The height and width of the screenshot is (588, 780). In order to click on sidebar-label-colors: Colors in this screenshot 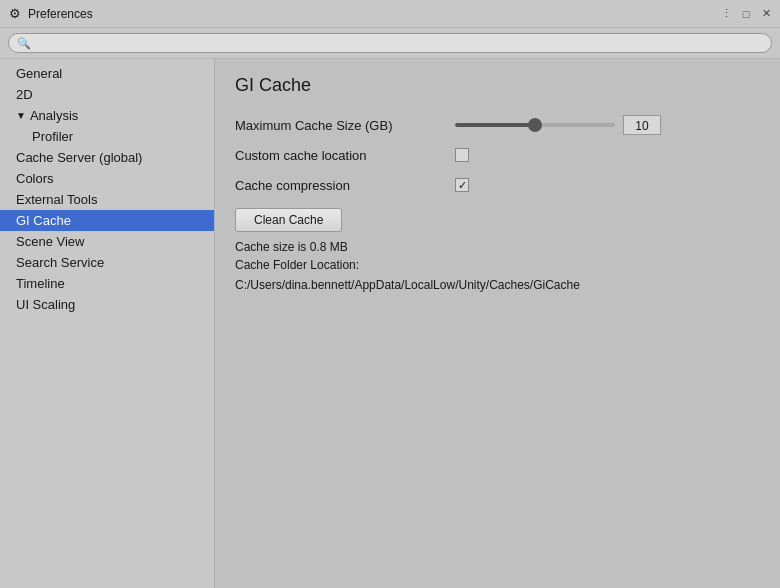, I will do `click(35, 178)`.